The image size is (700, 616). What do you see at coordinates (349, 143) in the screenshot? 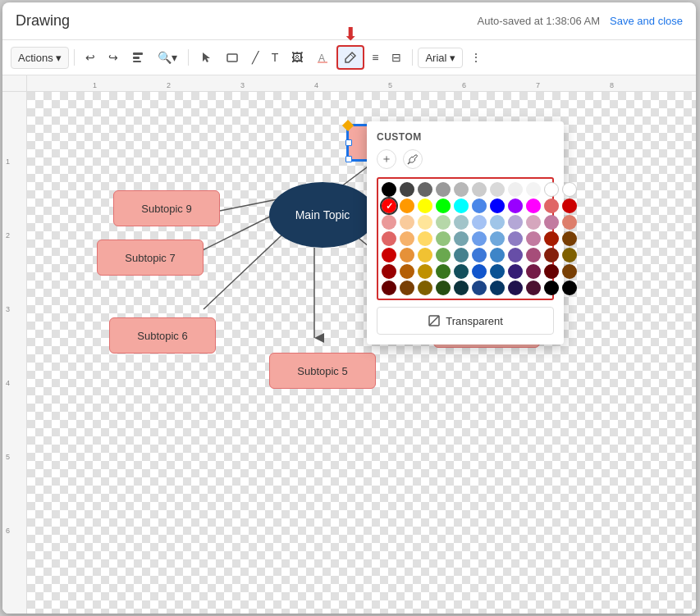
I see `selection-handle-left` at bounding box center [349, 143].